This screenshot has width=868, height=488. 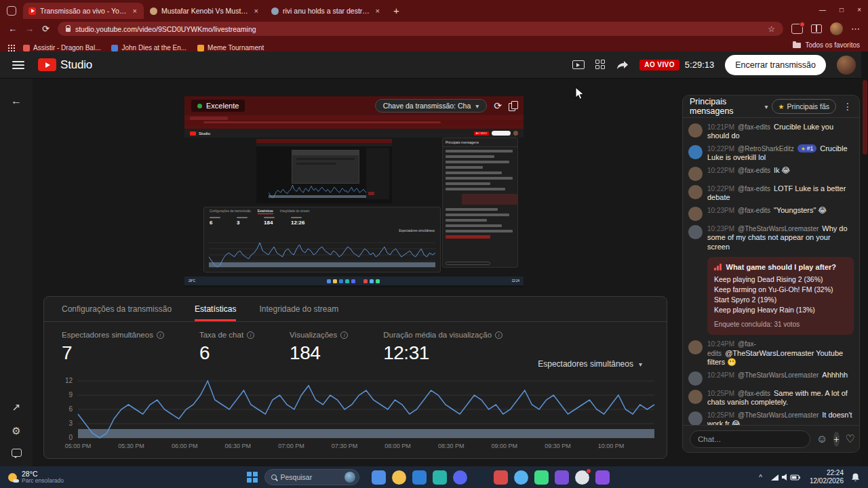 What do you see at coordinates (859, 9) in the screenshot?
I see `window-close-button: ×` at bounding box center [859, 9].